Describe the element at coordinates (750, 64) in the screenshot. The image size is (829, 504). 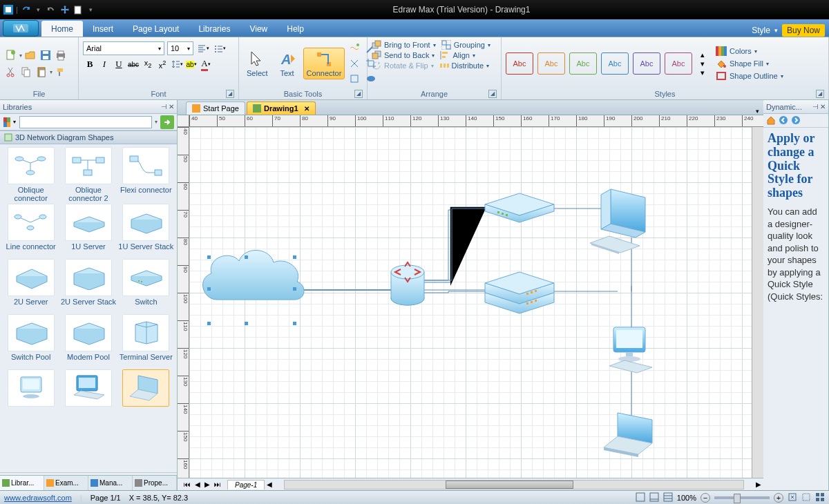
I see `shape-fill-button: Shape Fill ▾` at that location.